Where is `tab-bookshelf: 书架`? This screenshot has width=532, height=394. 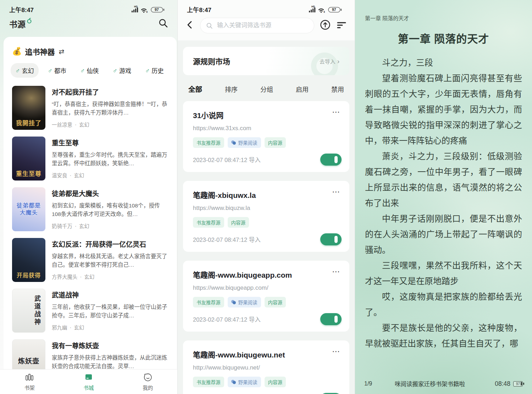
tab-bookshelf: 书架 is located at coordinates (30, 382).